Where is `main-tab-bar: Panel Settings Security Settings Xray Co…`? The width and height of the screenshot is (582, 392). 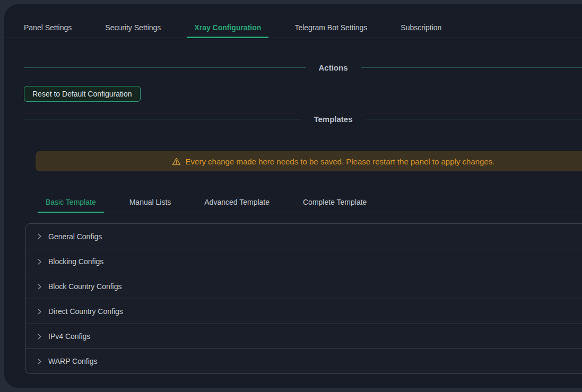
main-tab-bar: Panel Settings Security Settings Xray Co… is located at coordinates (293, 28).